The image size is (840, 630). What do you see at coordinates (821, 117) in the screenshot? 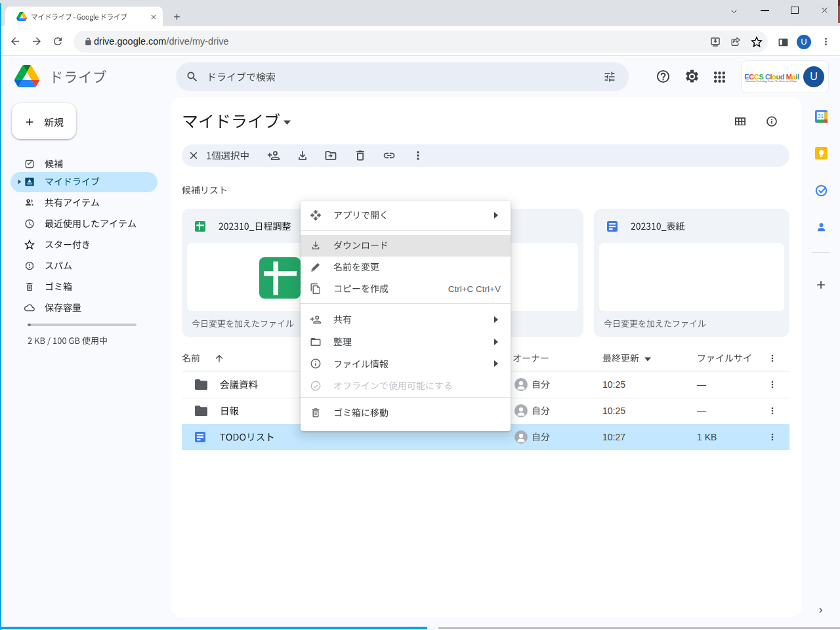
I see `svg-text: 31` at bounding box center [821, 117].